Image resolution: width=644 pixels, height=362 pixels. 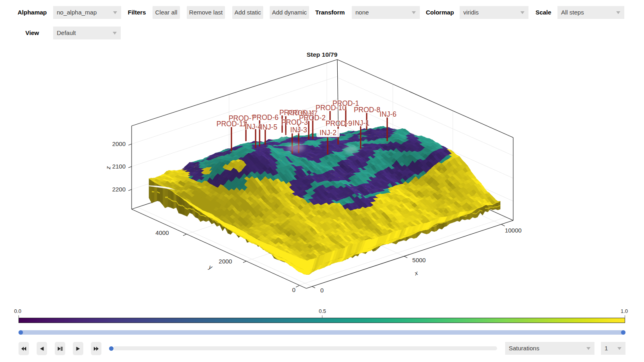 What do you see at coordinates (119, 167) in the screenshot?
I see `svg-text: 2100` at bounding box center [119, 167].